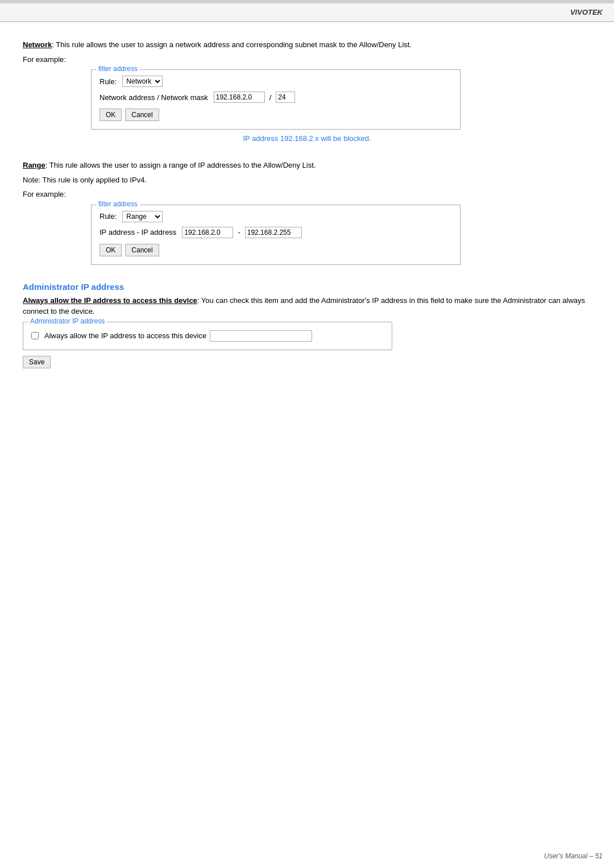 Image resolution: width=614 pixels, height=868 pixels. Describe the element at coordinates (110, 300) in the screenshot. I see `admin-always-allow-keyword: Always allow the IP address to access th…` at that location.